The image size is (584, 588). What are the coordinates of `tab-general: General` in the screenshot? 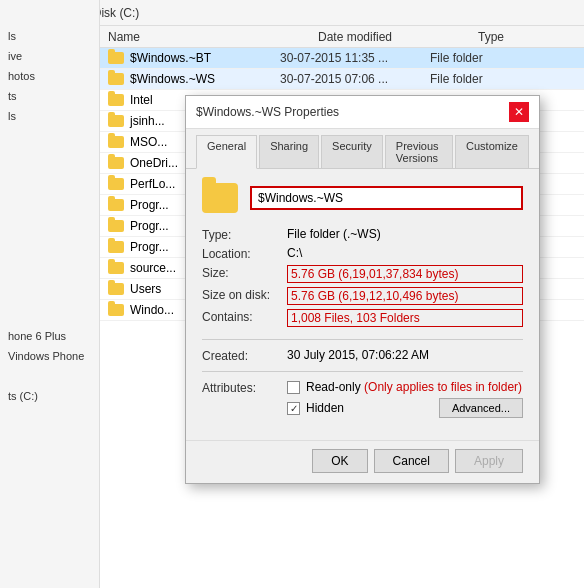 It's located at (226, 152).